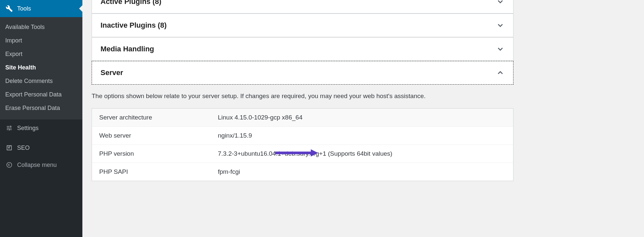 The height and width of the screenshot is (237, 644). Describe the element at coordinates (24, 9) in the screenshot. I see `sidebar-item-label: Tools` at that location.